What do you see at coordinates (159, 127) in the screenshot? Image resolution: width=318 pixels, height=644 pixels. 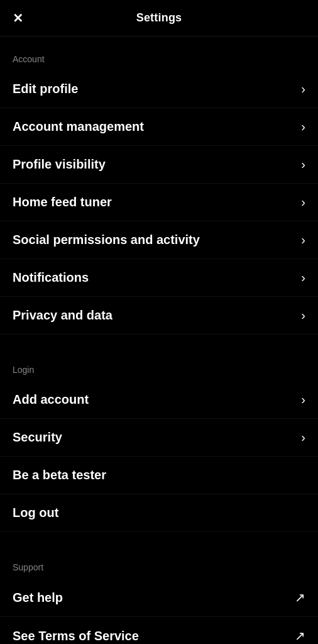 I see `menu-item-account-management: Account management›` at bounding box center [159, 127].